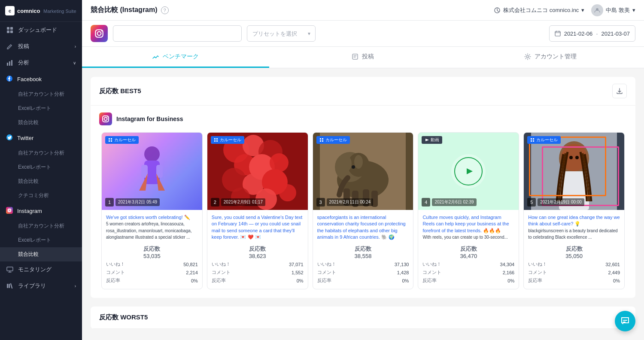  Describe the element at coordinates (41, 30) in the screenshot. I see `sidebar-item-dashboard: ダッシュボード` at that location.